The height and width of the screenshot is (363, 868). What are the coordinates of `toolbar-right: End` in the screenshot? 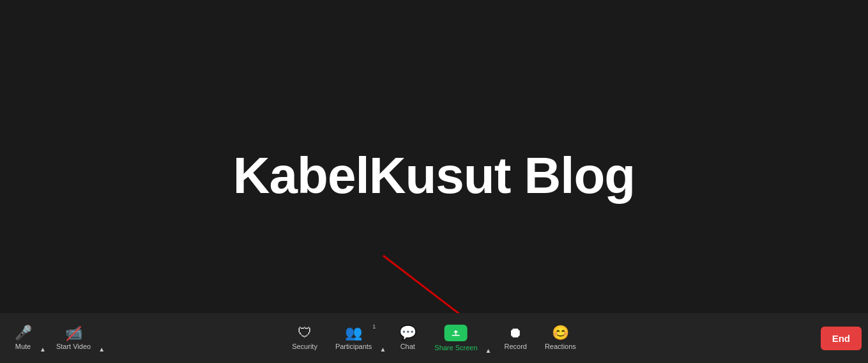 It's located at (841, 339).